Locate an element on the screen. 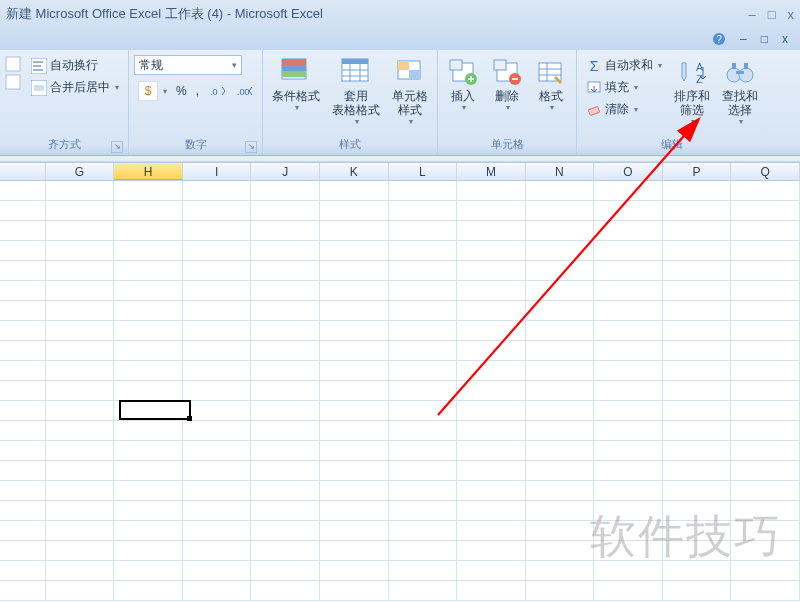  format-as-table-button: 套用 表格格式▾ is located at coordinates (356, 90).